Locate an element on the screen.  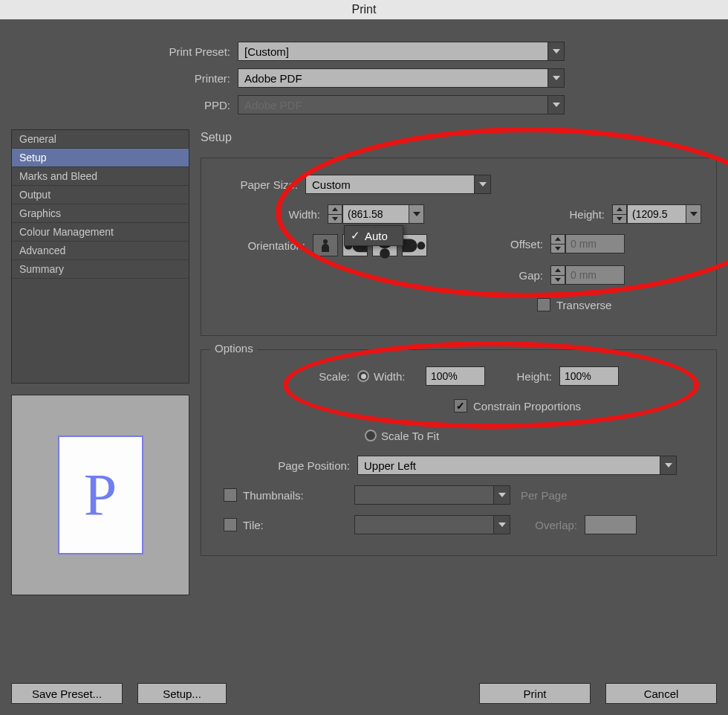
setup-button: Setup... is located at coordinates (182, 693).